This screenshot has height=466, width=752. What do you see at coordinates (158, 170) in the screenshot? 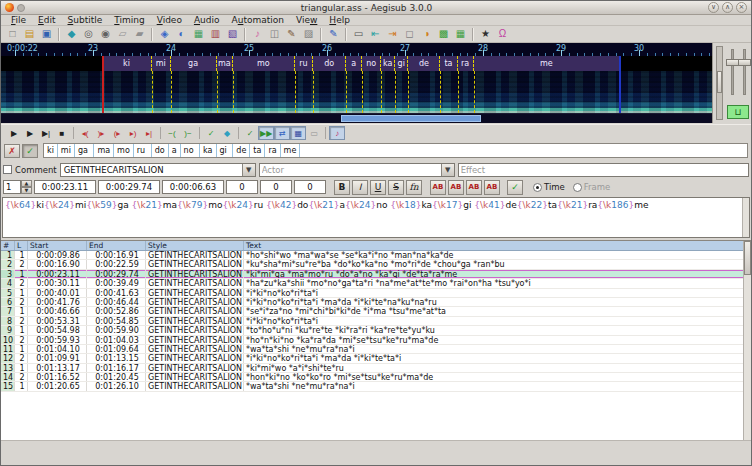
I see `style-combo: GETINTHECARITSALION ▼` at bounding box center [158, 170].